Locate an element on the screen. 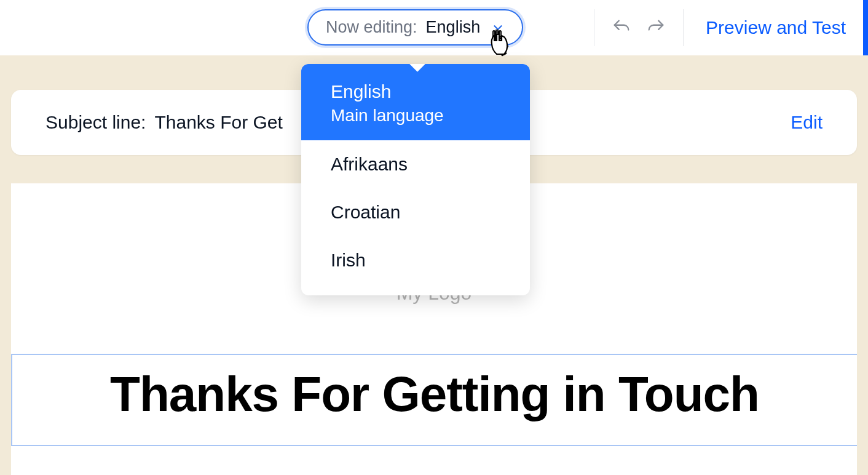 This screenshot has width=868, height=475. language-option-afrikaans: Afrikaans is located at coordinates (416, 164).